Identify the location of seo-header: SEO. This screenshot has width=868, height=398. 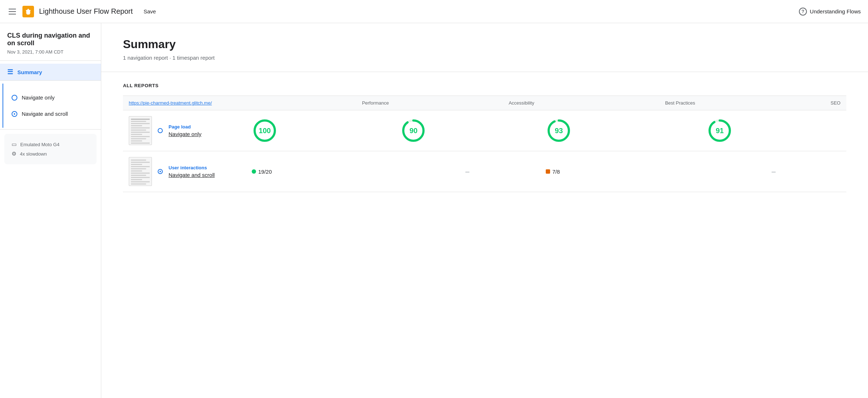
(774, 103).